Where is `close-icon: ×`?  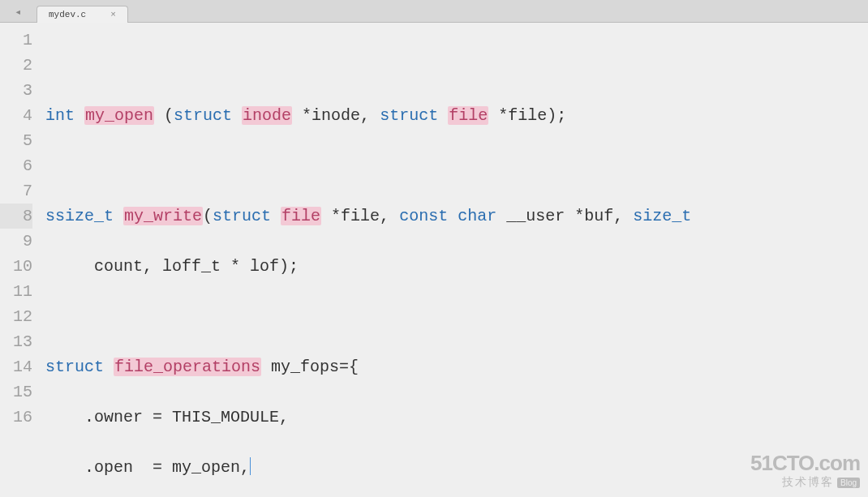 close-icon: × is located at coordinates (114, 15).